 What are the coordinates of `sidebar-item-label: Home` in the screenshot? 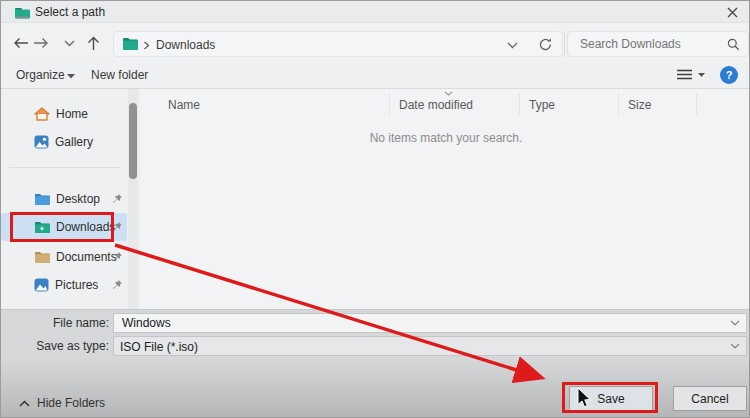 It's located at (72, 114).